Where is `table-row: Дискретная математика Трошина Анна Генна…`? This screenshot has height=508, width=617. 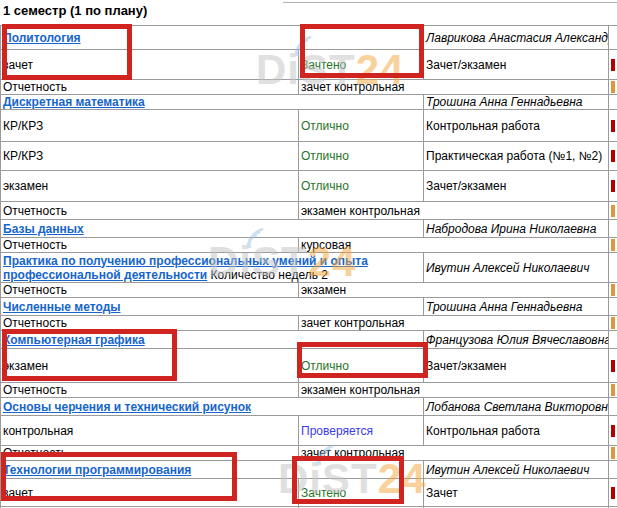 table-row: Дискретная математика Трошина Анна Генна… is located at coordinates (309, 102).